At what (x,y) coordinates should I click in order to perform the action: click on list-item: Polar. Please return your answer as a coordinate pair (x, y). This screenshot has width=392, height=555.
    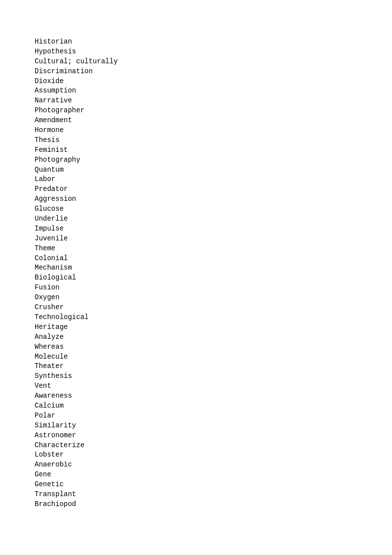
    Looking at the image, I should click on (214, 416).